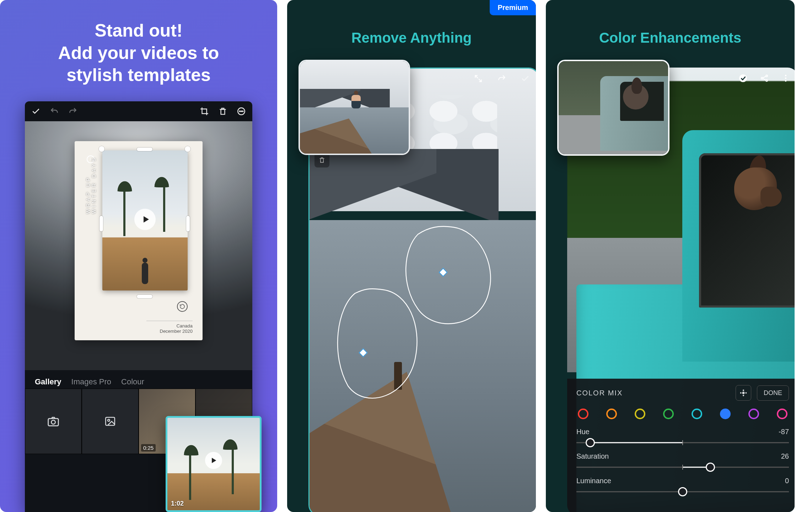 The image size is (812, 512). I want to click on card-meta-location: Canada, so click(170, 326).